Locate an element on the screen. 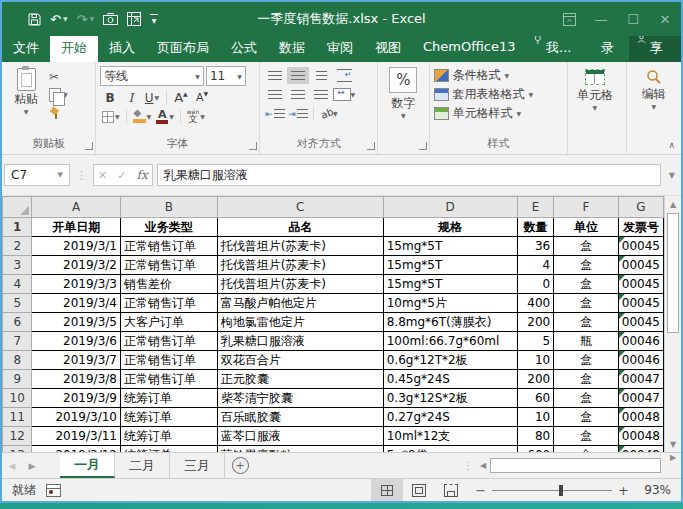 Image resolution: width=683 pixels, height=509 pixels. styles-item-单元格样式: 单元格样式▼ is located at coordinates (498, 114).